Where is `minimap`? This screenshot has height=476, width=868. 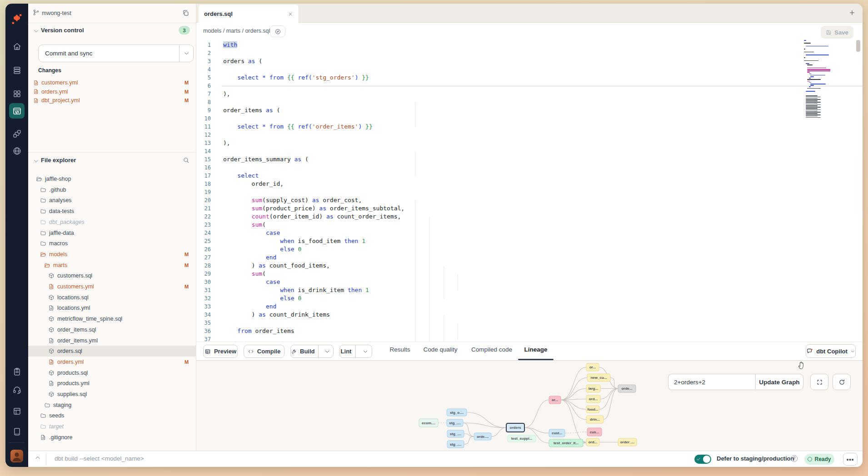
minimap is located at coordinates (816, 79).